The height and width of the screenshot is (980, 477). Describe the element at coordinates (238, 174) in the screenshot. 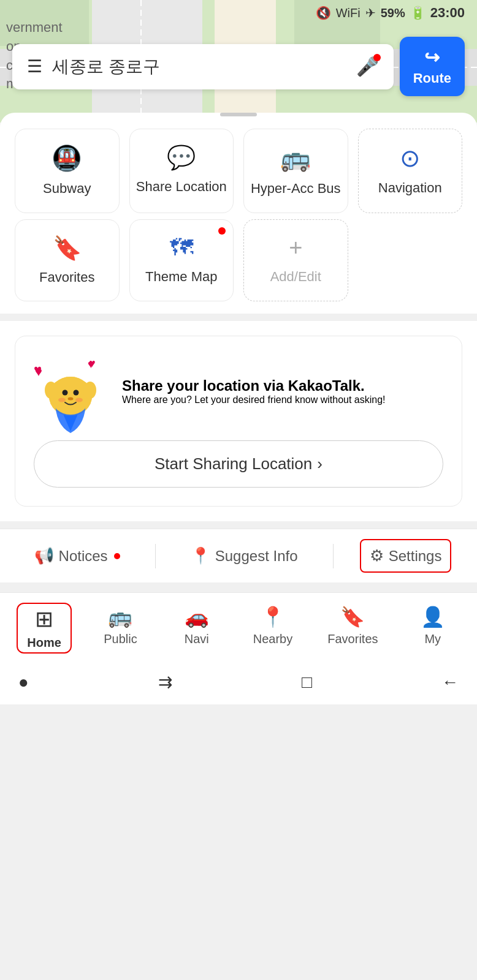

I see `quick-actions-row1: 🚇 Subway 💬 Share Location 🚌 Hyper-Acc Bu…` at that location.